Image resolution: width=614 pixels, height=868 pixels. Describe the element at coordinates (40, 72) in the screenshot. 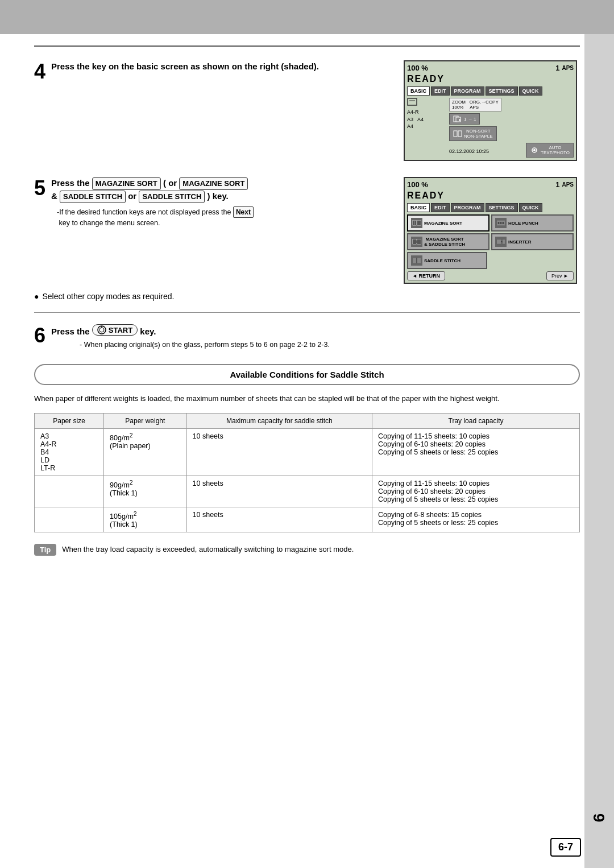

I see `step4-number: 4` at that location.